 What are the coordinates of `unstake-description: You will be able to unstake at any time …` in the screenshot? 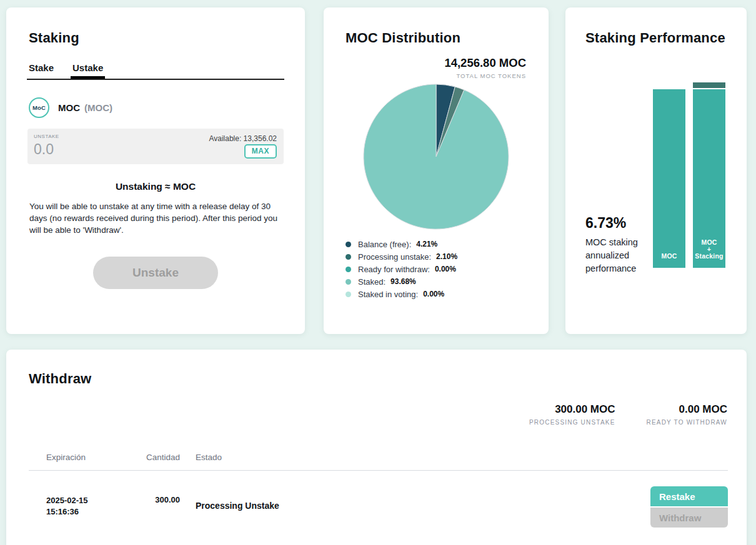 It's located at (156, 218).